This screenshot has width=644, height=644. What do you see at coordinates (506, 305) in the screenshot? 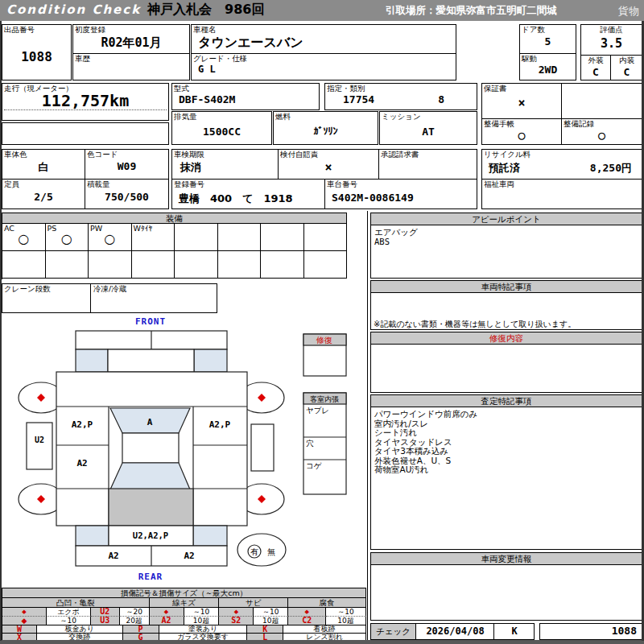
I see `vehicle-notes-section: 車両特記事項 ※記載のない書類・機器等は無しとして取り扱います。` at bounding box center [506, 305].